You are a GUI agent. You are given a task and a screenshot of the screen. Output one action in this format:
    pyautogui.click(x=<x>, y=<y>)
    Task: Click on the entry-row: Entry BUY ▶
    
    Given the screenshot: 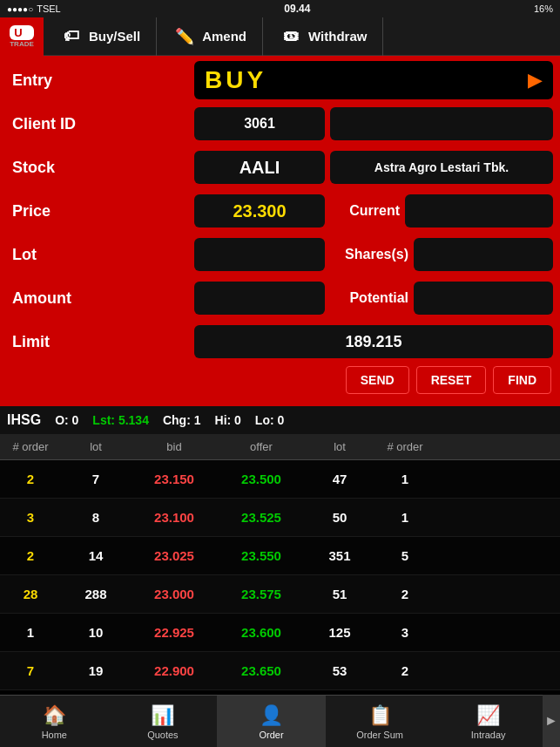 What is the action you would take?
    pyautogui.click(x=280, y=80)
    